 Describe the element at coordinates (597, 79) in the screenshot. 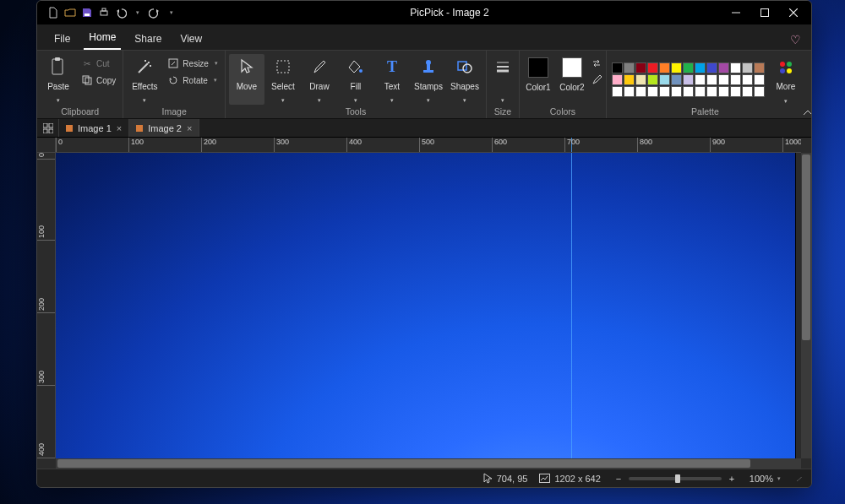

I see `eyedropper-icon` at that location.